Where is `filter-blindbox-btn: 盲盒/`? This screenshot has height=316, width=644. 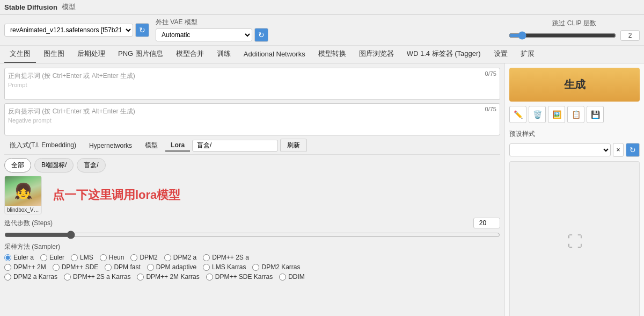 filter-blindbox-btn: 盲盒/ is located at coordinates (91, 166).